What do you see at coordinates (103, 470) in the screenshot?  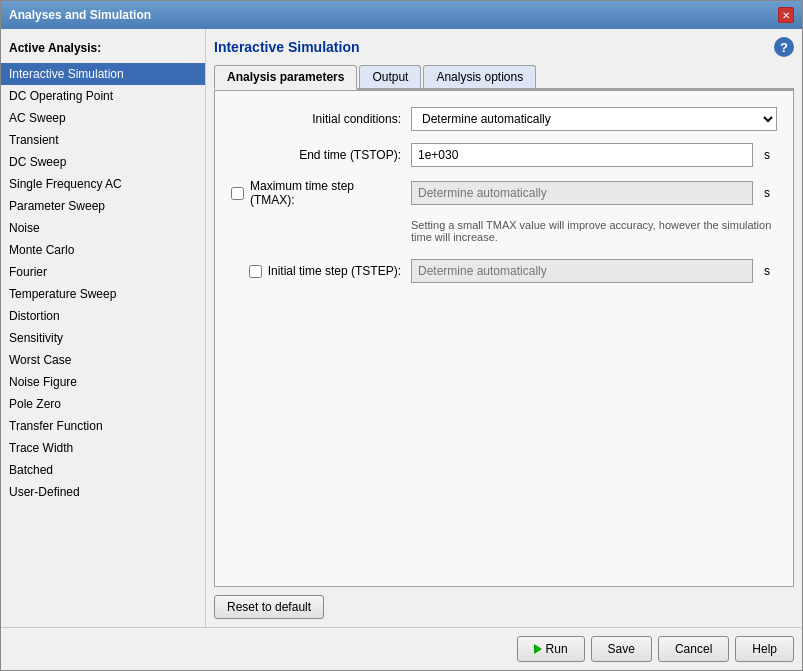 I see `sidebar-item-batched: Batched` at bounding box center [103, 470].